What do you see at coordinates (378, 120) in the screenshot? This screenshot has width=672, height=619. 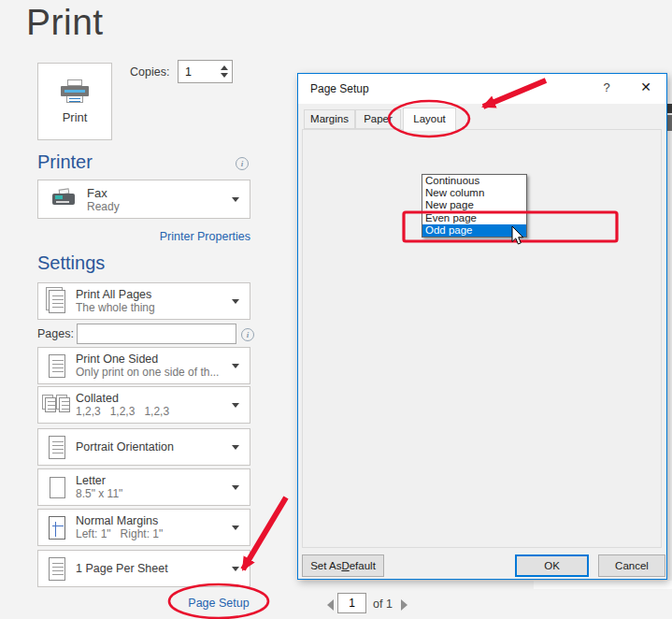 I see `tab-paper: Paper` at bounding box center [378, 120].